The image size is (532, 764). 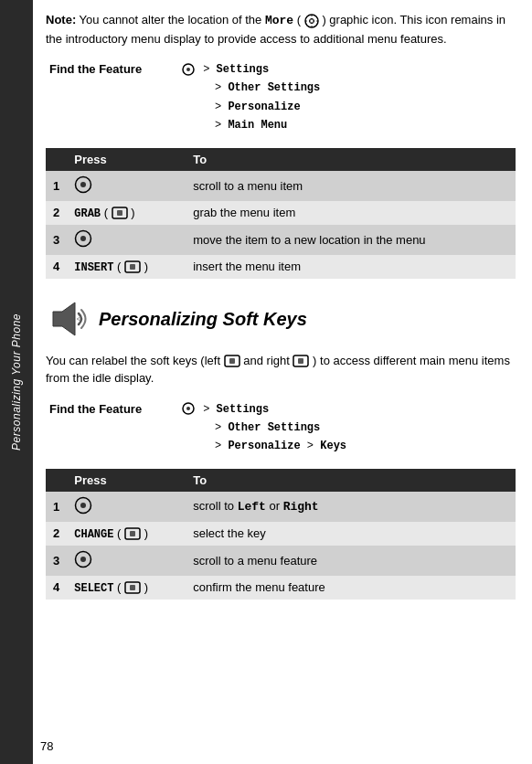 I want to click on table1-header-row: Press To, so click(x=281, y=159).